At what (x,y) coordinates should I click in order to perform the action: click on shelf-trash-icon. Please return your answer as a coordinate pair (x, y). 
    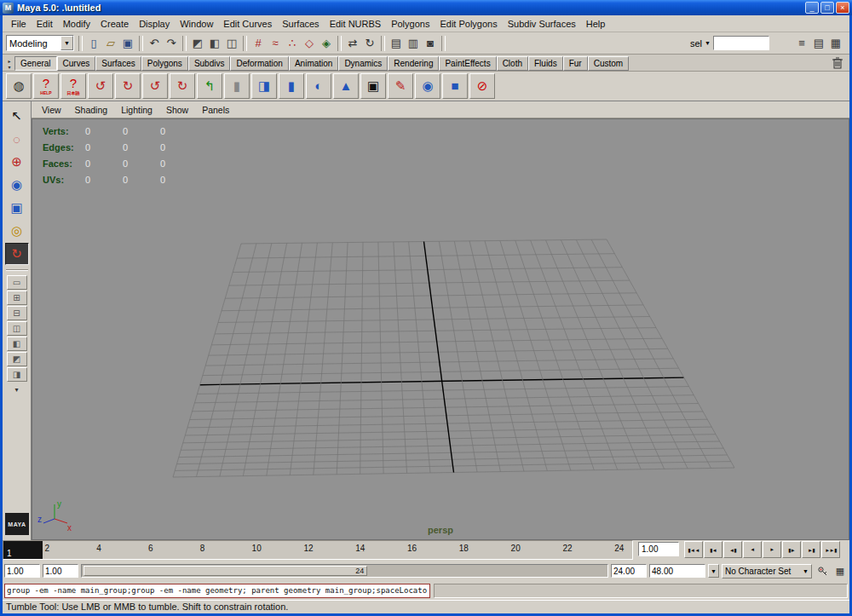
    Looking at the image, I should click on (838, 63).